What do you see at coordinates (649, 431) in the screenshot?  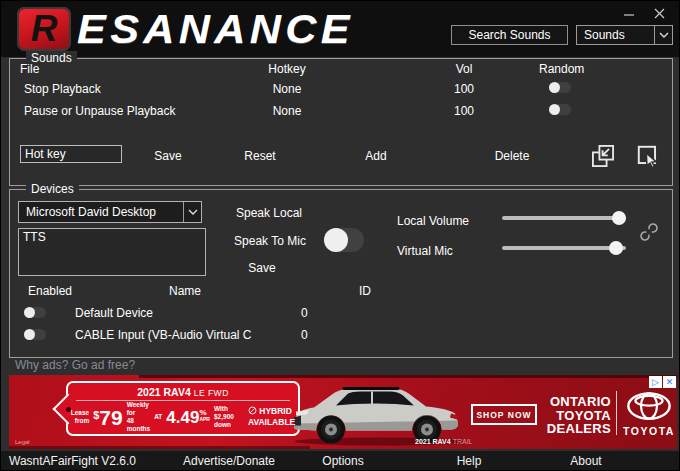 I see `toyota-wordmark: TOYOTA` at bounding box center [649, 431].